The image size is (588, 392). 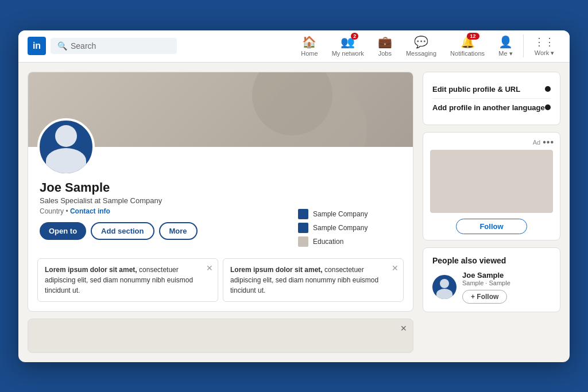 What do you see at coordinates (309, 53) in the screenshot?
I see `nav-home-label: Home` at bounding box center [309, 53].